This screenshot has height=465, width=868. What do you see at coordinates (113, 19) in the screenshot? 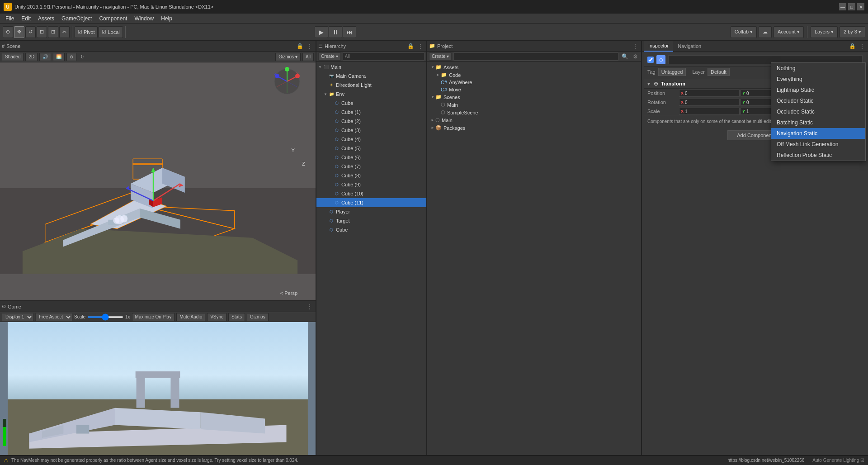
I see `menu-component: Component` at bounding box center [113, 19].